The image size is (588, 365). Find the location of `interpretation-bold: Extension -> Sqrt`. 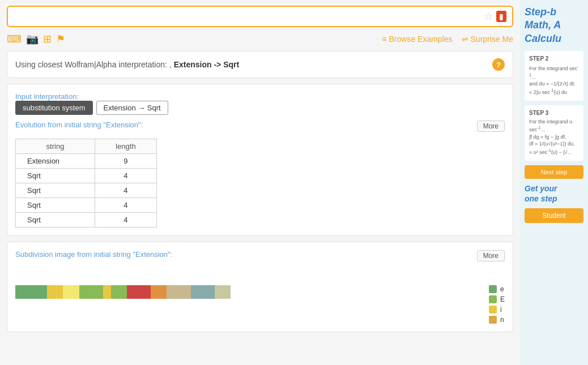

interpretation-bold: Extension -> Sqrt is located at coordinates (207, 65).